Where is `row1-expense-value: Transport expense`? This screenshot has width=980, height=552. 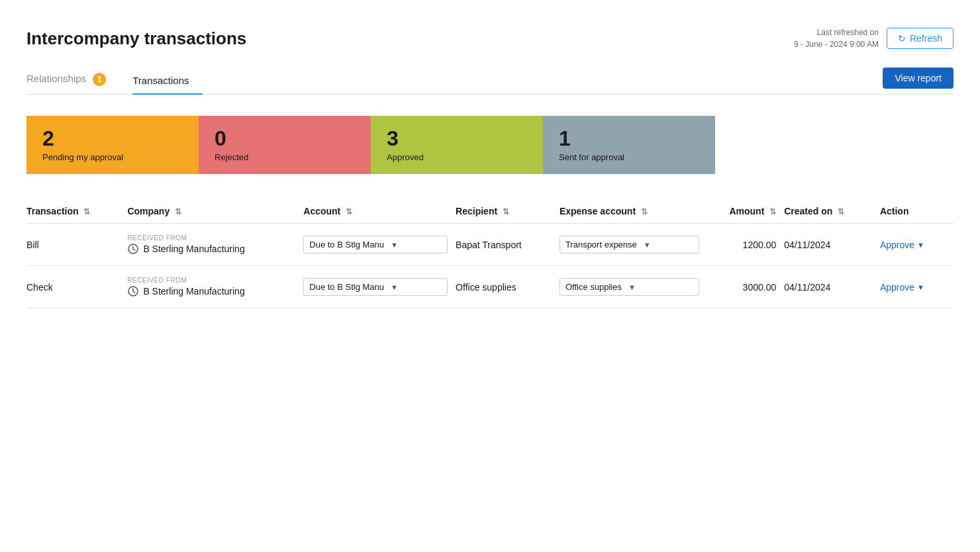 row1-expense-value: Transport expense is located at coordinates (601, 245).